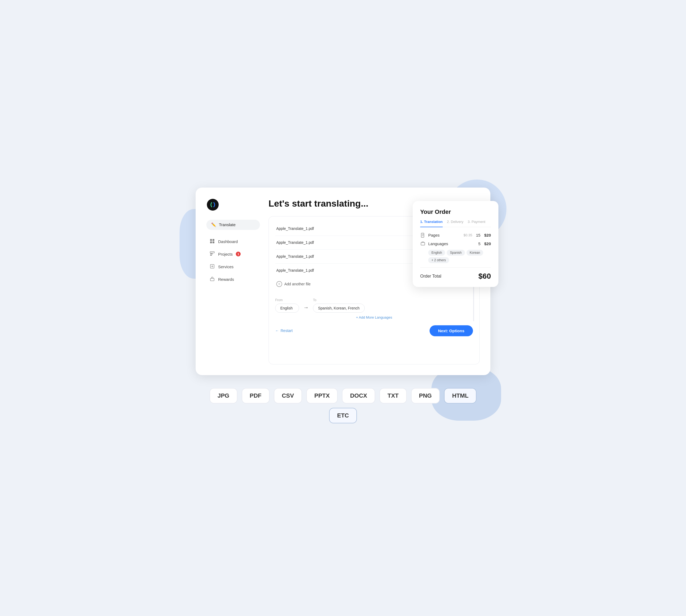  What do you see at coordinates (256, 396) in the screenshot?
I see `format-chip: PDF` at bounding box center [256, 396].